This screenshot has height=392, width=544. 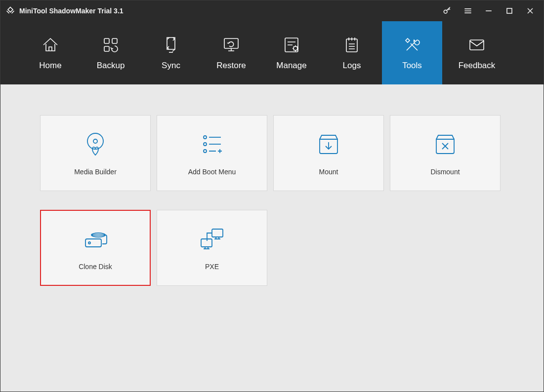 I want to click on nav-feedback: Feedback, so click(x=477, y=53).